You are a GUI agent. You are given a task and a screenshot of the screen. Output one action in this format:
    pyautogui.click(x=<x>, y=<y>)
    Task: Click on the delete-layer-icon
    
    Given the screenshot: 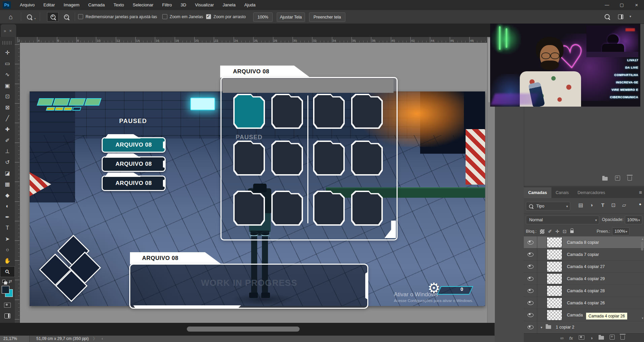 What is the action you would take?
    pyautogui.click(x=623, y=338)
    